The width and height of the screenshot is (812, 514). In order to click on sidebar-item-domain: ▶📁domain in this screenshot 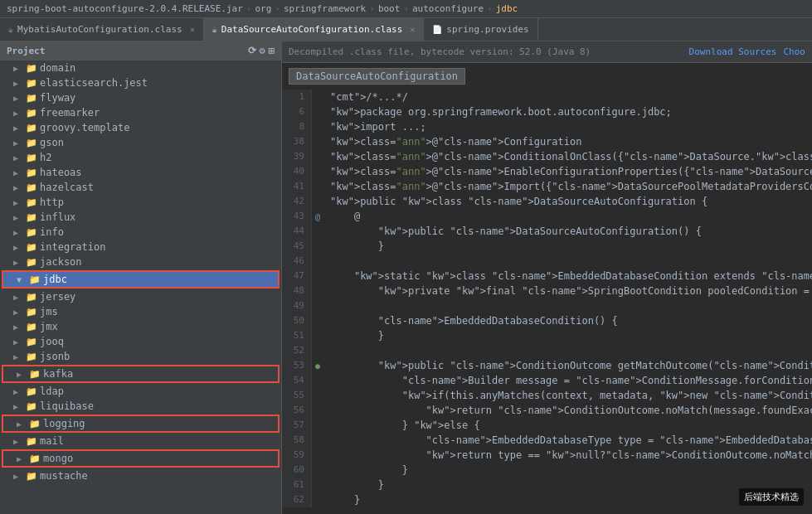, I will do `click(141, 68)`.